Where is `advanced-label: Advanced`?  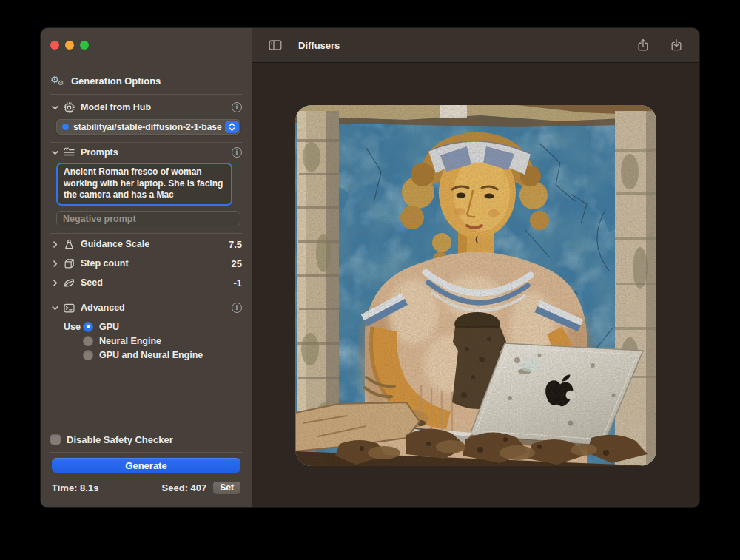
advanced-label: Advanced is located at coordinates (103, 308).